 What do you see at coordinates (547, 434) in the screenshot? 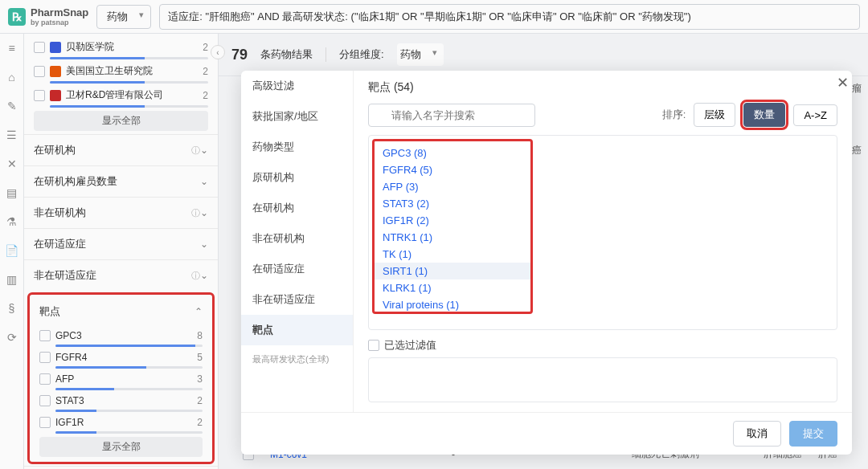
I see `modal-footer: 取消 提交` at bounding box center [547, 434].